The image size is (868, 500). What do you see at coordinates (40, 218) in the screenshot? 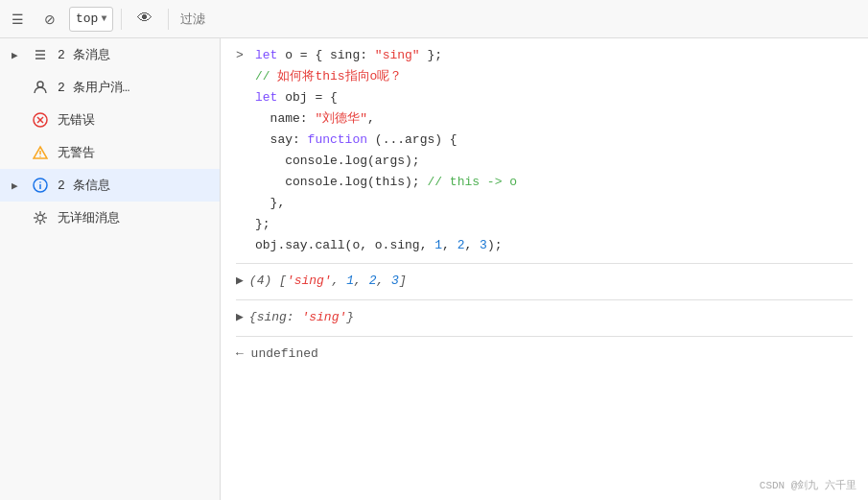
I see `debug-icon` at bounding box center [40, 218].